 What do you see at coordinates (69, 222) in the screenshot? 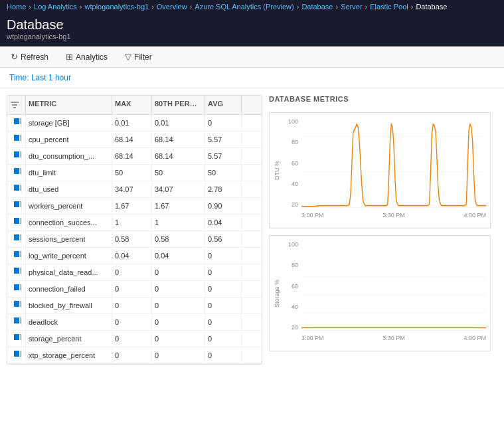
I see `row-metric: connection_succes...` at bounding box center [69, 222].